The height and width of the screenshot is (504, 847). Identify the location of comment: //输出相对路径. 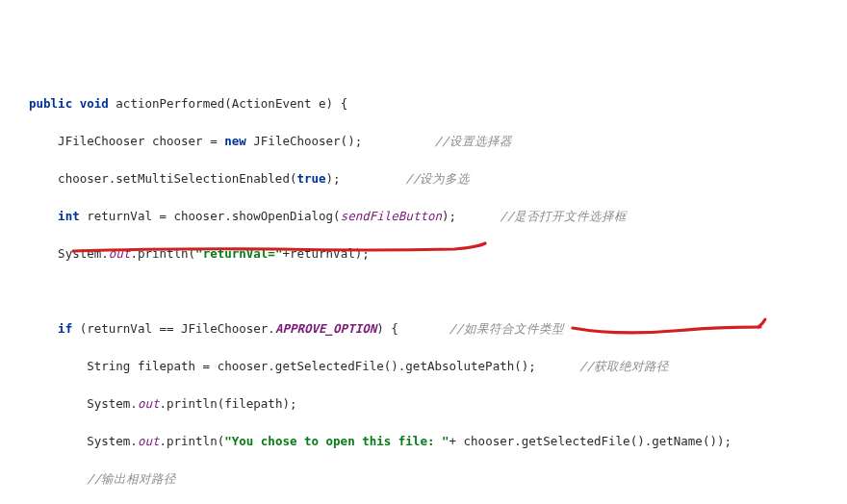
(102, 479).